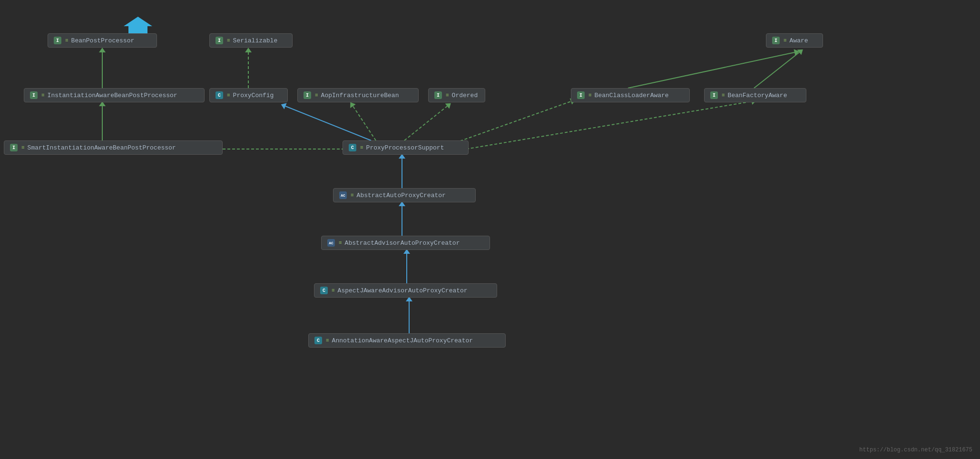  Describe the element at coordinates (102, 148) in the screenshot. I see `node-label-smart-instantiation: SmartInstantiationAwareBeanPostProcessor` at that location.